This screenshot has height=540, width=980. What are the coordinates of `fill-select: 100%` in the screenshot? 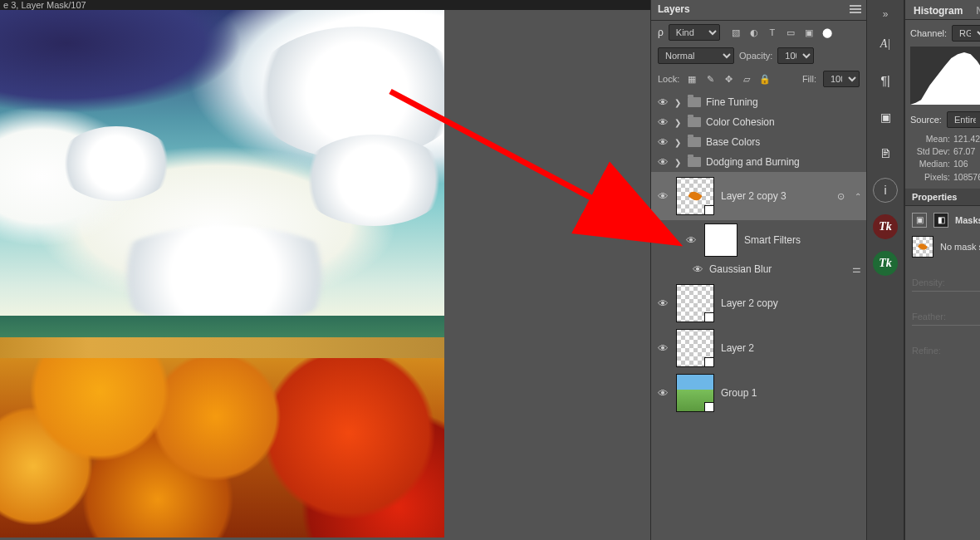 It's located at (841, 79).